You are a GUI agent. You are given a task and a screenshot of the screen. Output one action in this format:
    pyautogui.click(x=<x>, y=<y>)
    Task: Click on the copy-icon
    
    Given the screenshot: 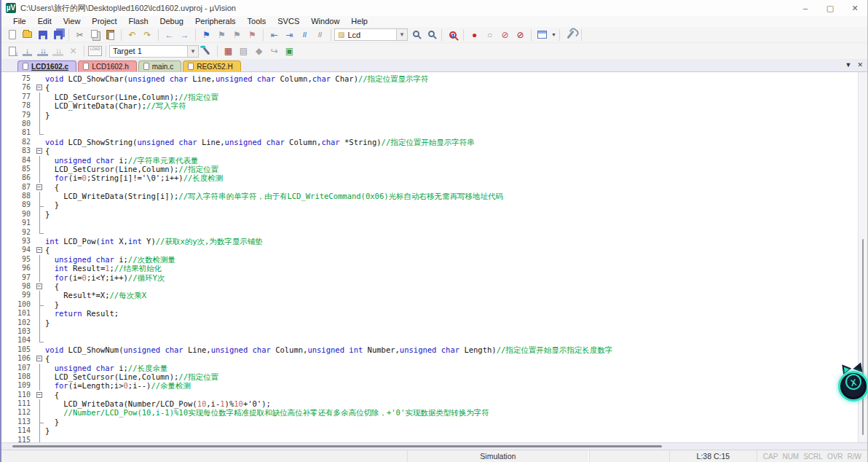 What is the action you would take?
    pyautogui.click(x=95, y=35)
    